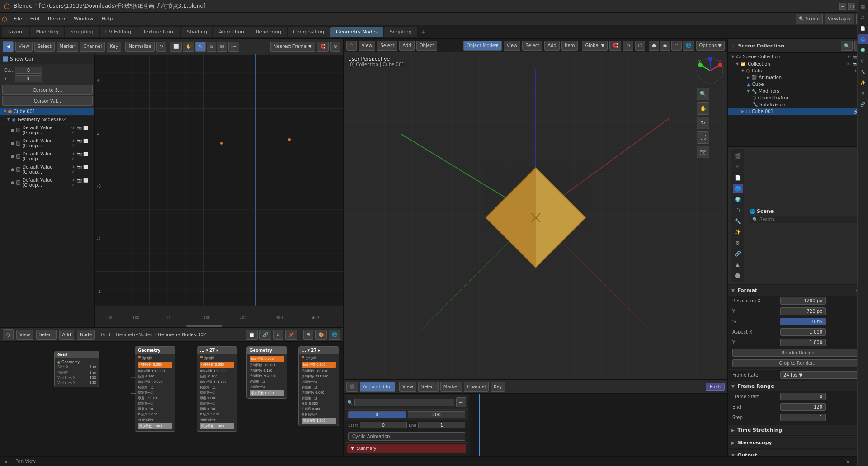 The height and width of the screenshot is (466, 868). I want to click on node-mid3: Geometry 仿制样数 0.000 仿制样数 180.000 仿制样数 0.…, so click(267, 372).